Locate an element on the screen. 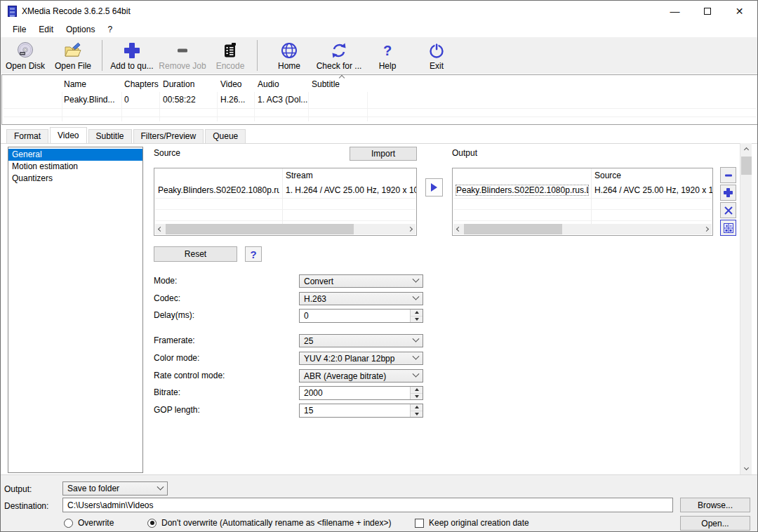 The height and width of the screenshot is (532, 758). matrix-button is located at coordinates (729, 227).